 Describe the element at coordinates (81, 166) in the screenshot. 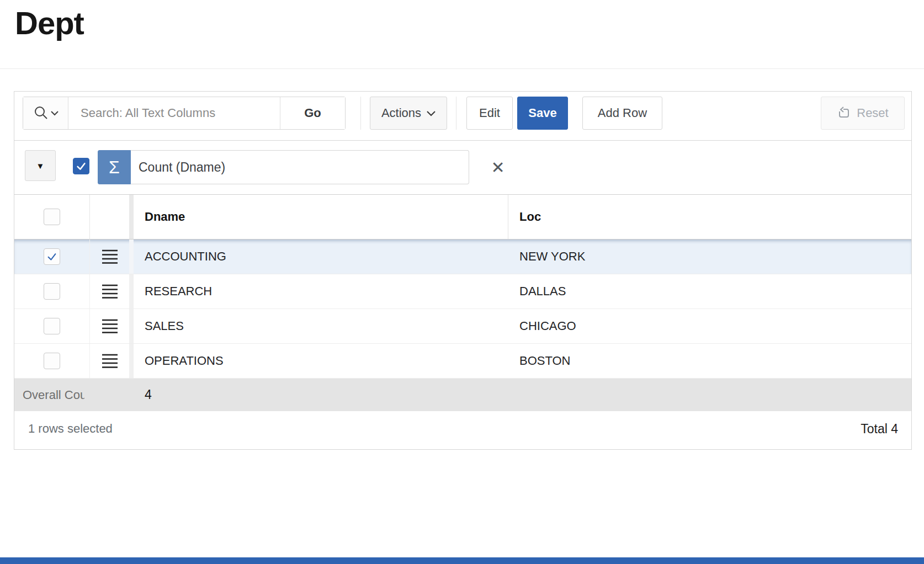

I see `aggregate-enabled-checkbox` at that location.